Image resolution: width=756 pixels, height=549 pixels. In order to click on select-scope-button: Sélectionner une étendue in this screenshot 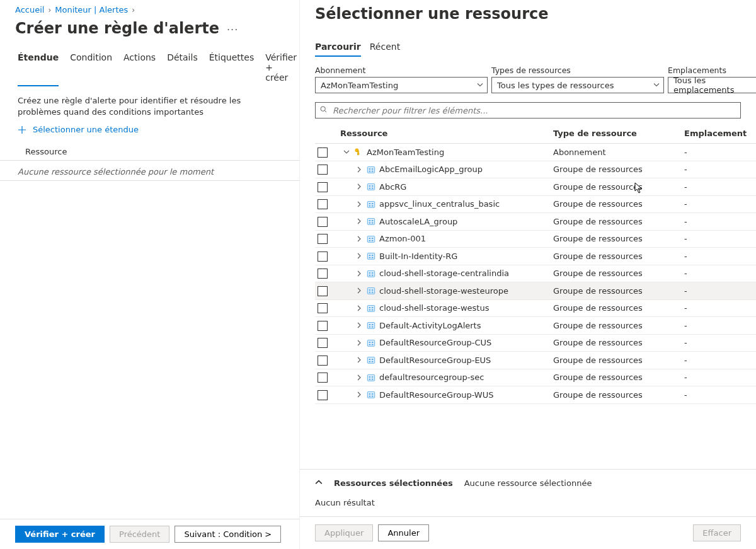, I will do `click(150, 130)`.